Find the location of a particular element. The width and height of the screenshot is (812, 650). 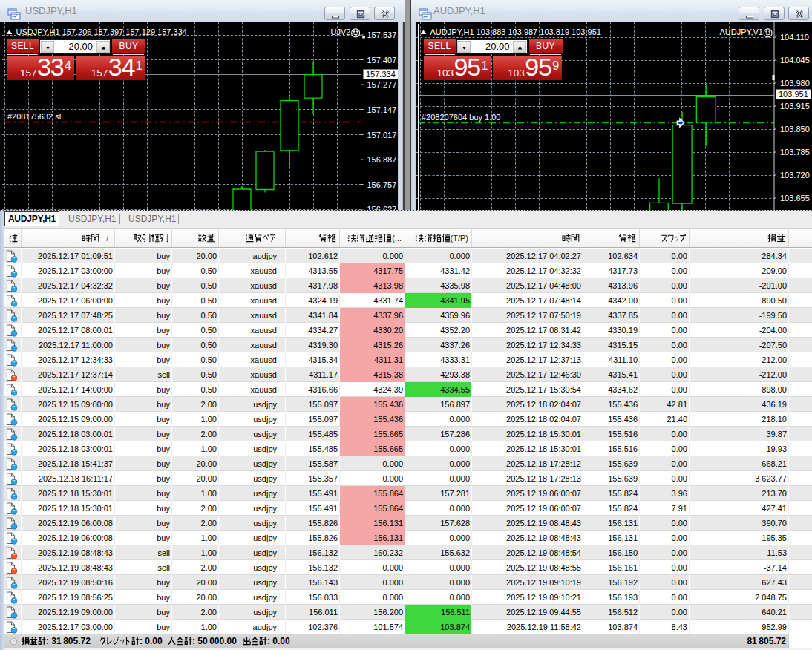

svg-text: #208175632 sl is located at coordinates (34, 116).